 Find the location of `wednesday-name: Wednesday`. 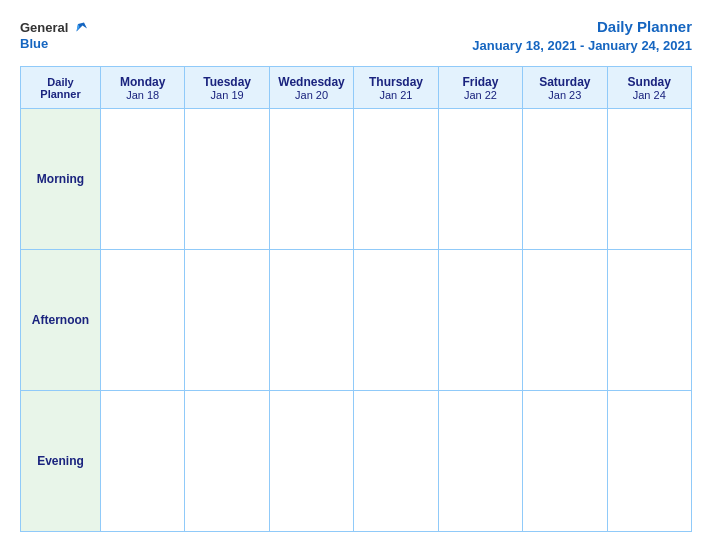

wednesday-name: Wednesday is located at coordinates (312, 82).